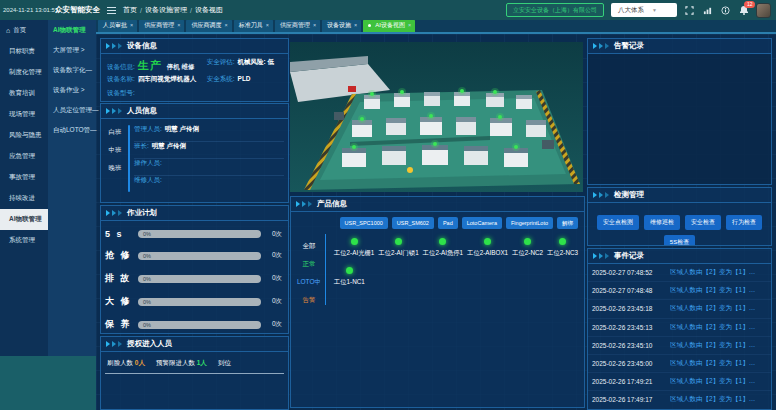 Image resolution: width=776 pixels, height=410 pixels. I want to click on inspection-button: 维修巡检, so click(662, 222).